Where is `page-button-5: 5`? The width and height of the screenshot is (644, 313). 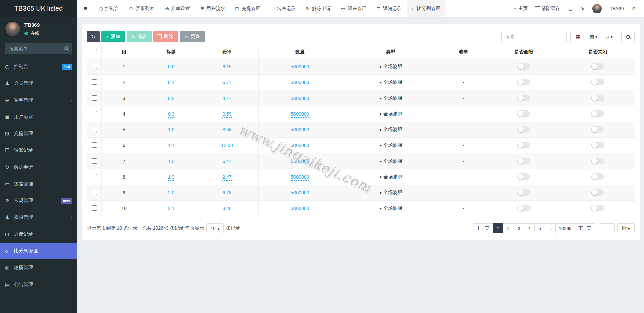 page-button-5: 5 is located at coordinates (540, 228).